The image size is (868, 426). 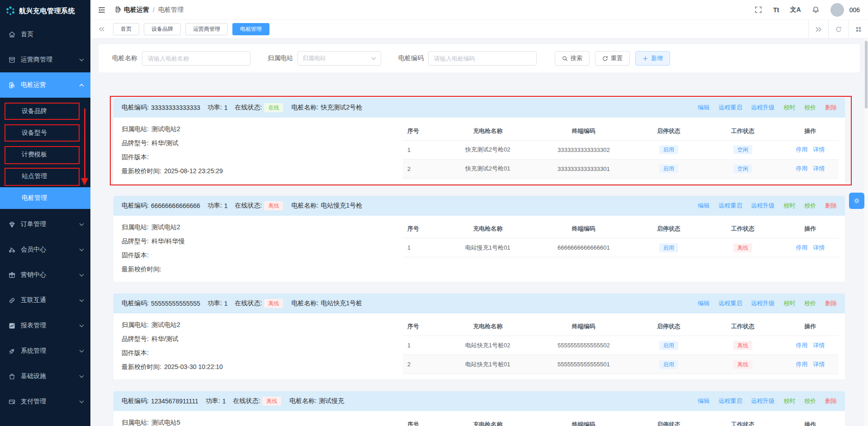 I want to click on double-chevron-left-icon, so click(x=101, y=29).